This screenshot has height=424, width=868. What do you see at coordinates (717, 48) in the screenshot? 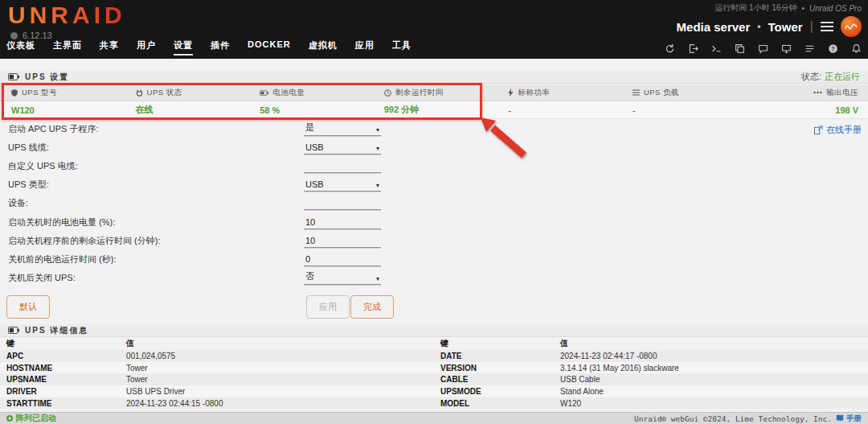
I see `terminal-icon` at bounding box center [717, 48].